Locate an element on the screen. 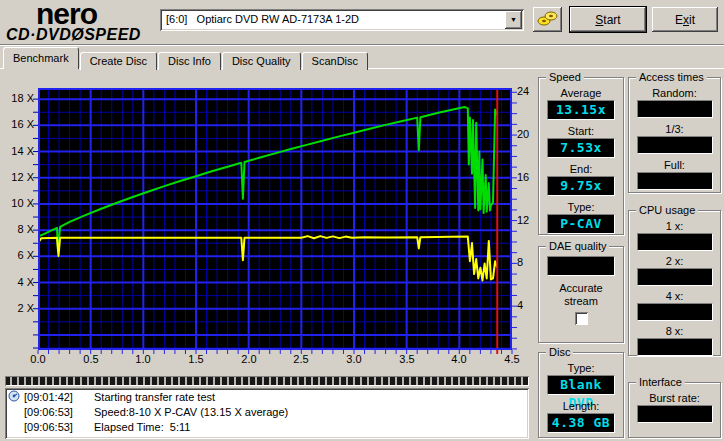 This screenshot has width=724, height=441. y-right-tick-label: 16 is located at coordinates (528, 177).